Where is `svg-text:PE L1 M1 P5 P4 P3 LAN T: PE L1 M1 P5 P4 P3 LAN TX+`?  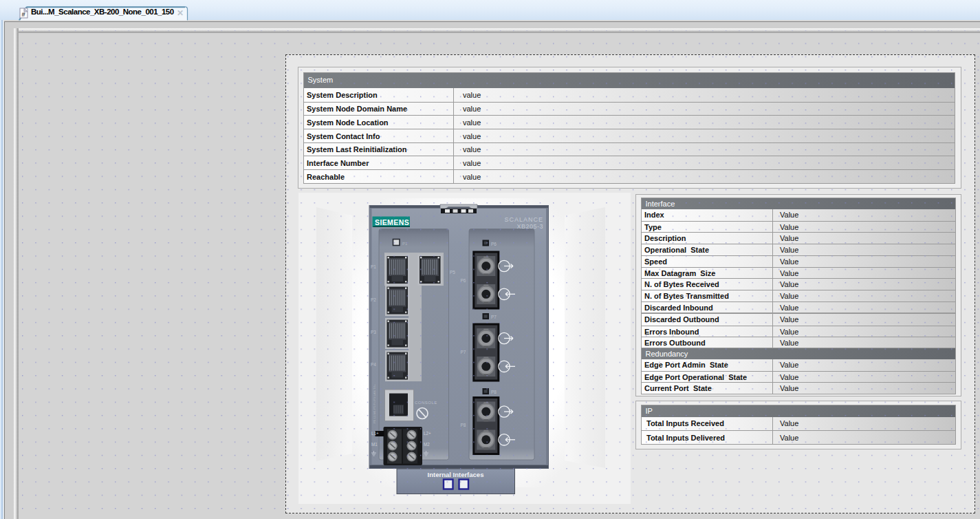
svg-text:PE L1 M1 P5 P4 P3 LAN T: PE L1 M1 P5 P4 P3 LAN TX+ is located at coordinates (374, 403).